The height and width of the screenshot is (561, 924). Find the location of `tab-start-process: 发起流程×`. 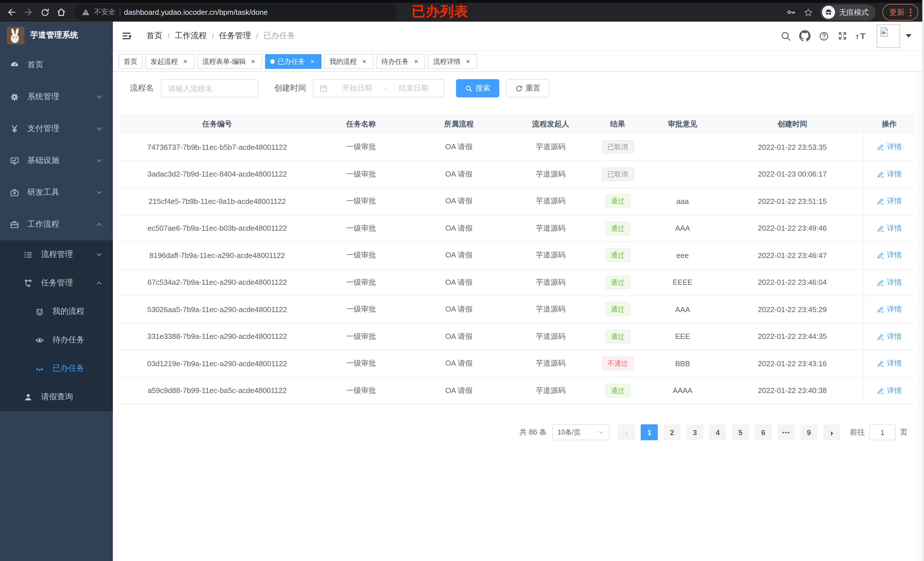

tab-start-process: 发起流程× is located at coordinates (170, 61).